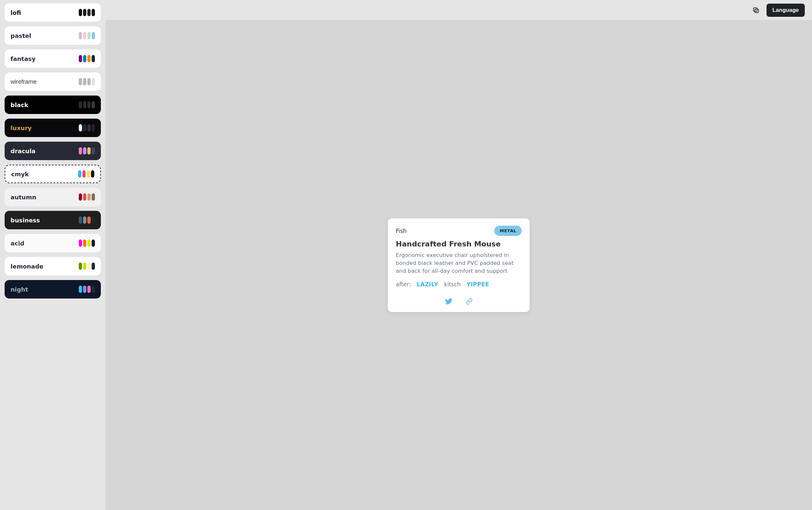 The image size is (812, 510). Describe the element at coordinates (16, 13) in the screenshot. I see `theme-item-label: lofi` at that location.